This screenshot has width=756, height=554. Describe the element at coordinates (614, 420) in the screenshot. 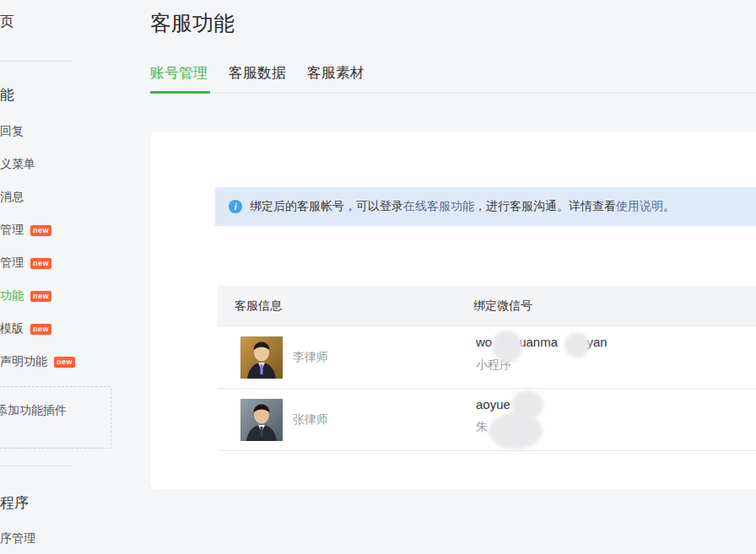

I see `bound-wechat-cell: aoyue 朱` at that location.